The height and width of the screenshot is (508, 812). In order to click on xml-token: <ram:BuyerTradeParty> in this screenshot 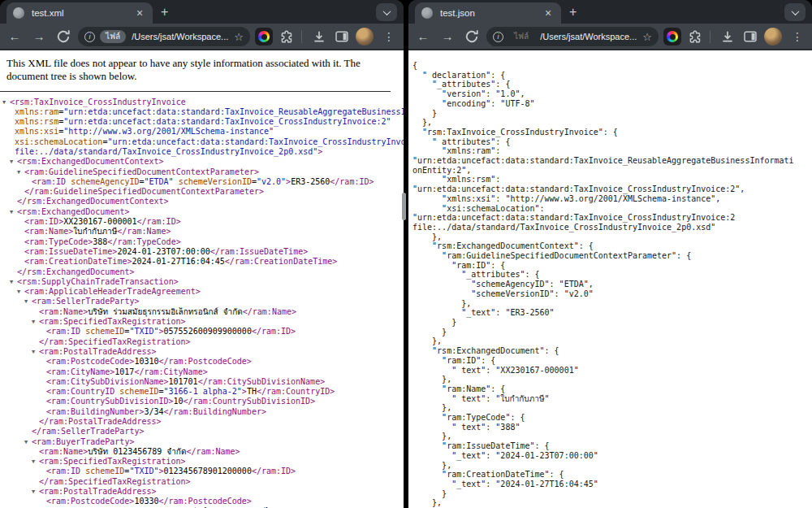, I will do `click(83, 442)`.